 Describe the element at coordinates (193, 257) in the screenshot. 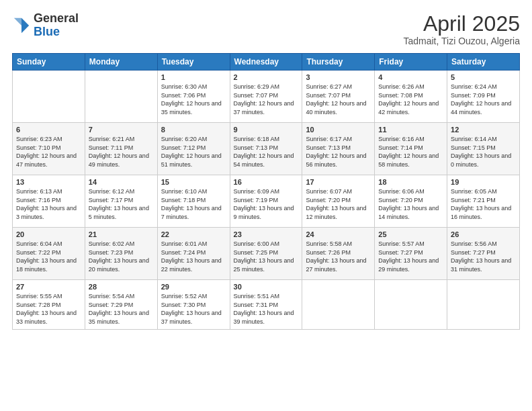

I see `day-info: Sunrise: 6:01 AMSunset: 7:24 PMDaylight:…` at that location.